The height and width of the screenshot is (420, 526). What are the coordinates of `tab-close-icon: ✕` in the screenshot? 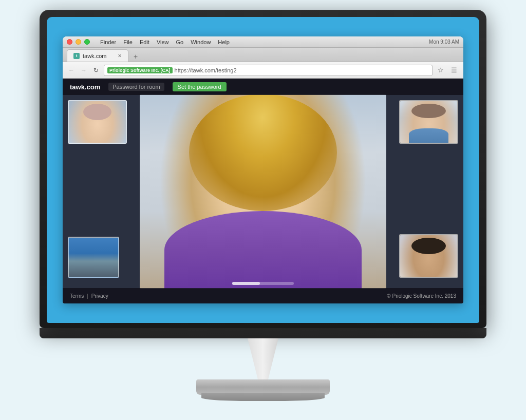 It's located at (120, 55).